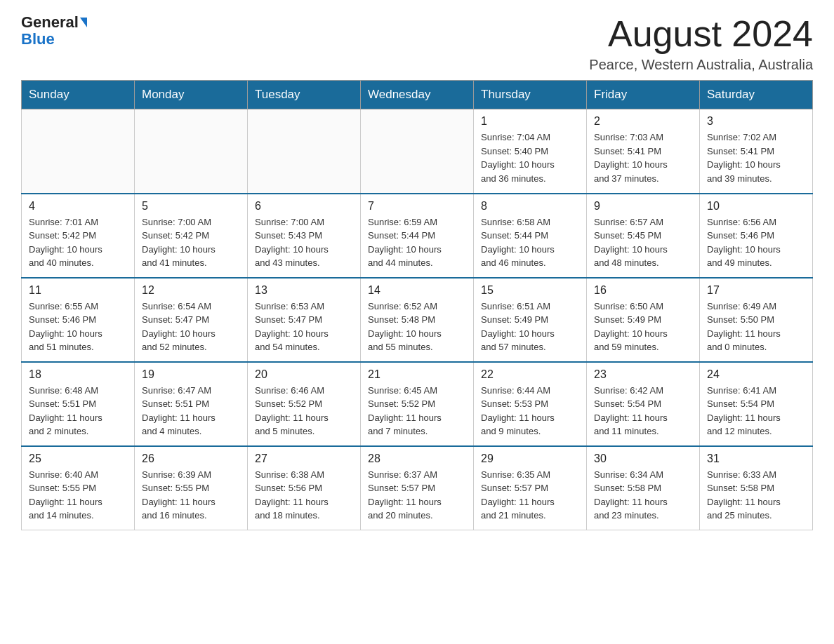 This screenshot has height=644, width=834. Describe the element at coordinates (643, 411) in the screenshot. I see `day-info: Sunrise: 6:42 AMSunset: 5:54 PMDaylight:…` at that location.